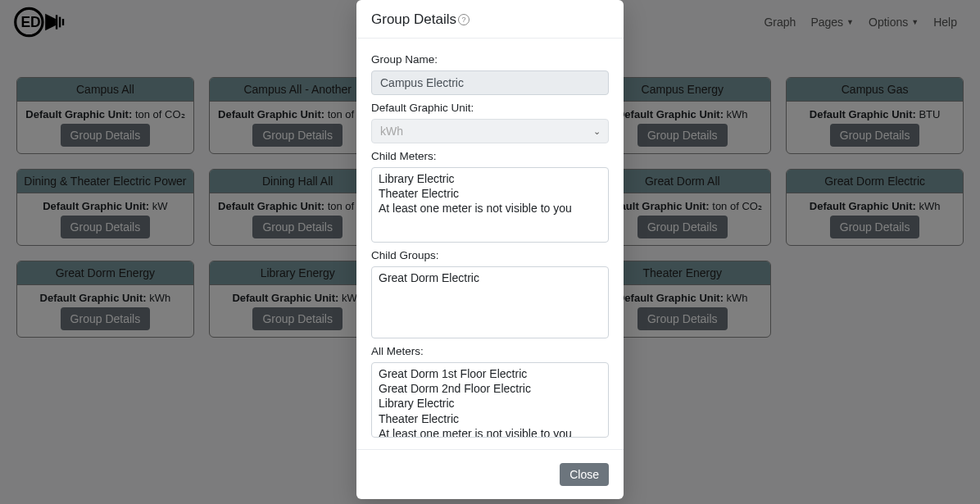 The width and height of the screenshot is (980, 504). I want to click on child-groups-label: Child Groups:, so click(490, 256).